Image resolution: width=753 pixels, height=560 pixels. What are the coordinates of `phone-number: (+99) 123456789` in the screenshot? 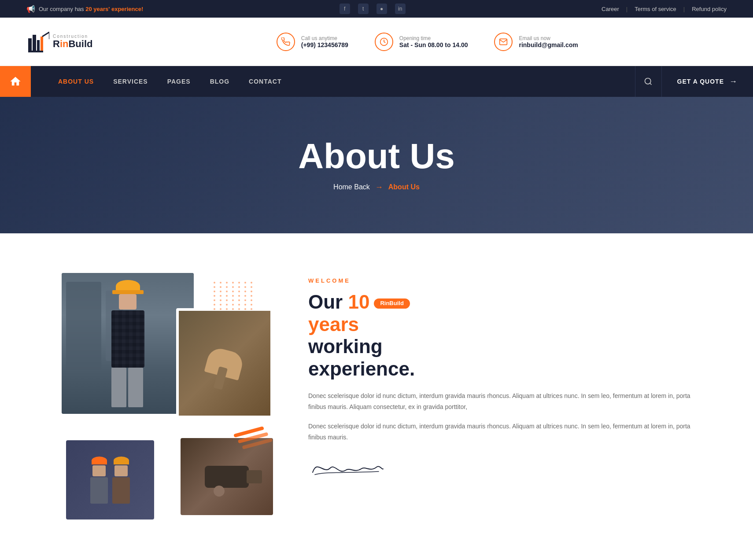 It's located at (325, 45).